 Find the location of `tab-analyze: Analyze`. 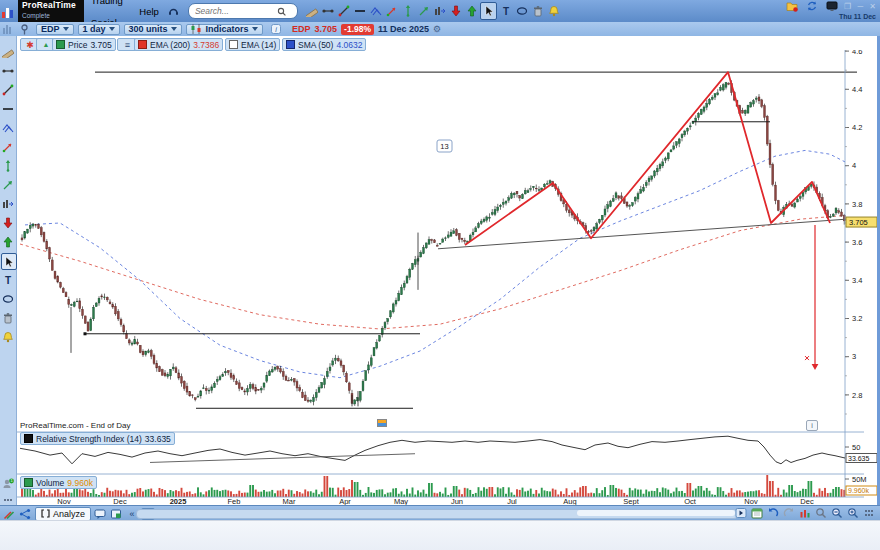

tab-analyze: Analyze is located at coordinates (63, 514).